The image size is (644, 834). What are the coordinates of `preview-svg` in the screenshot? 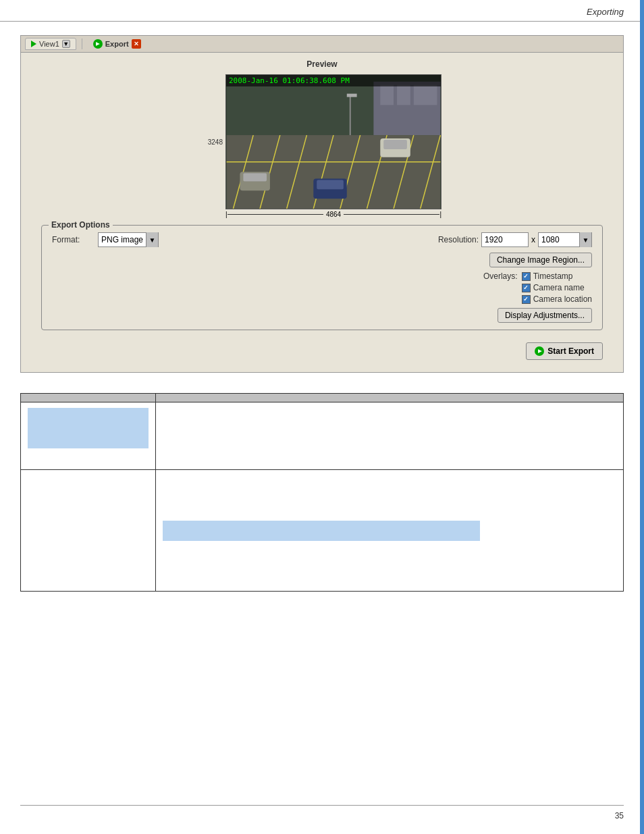 It's located at (333, 142).